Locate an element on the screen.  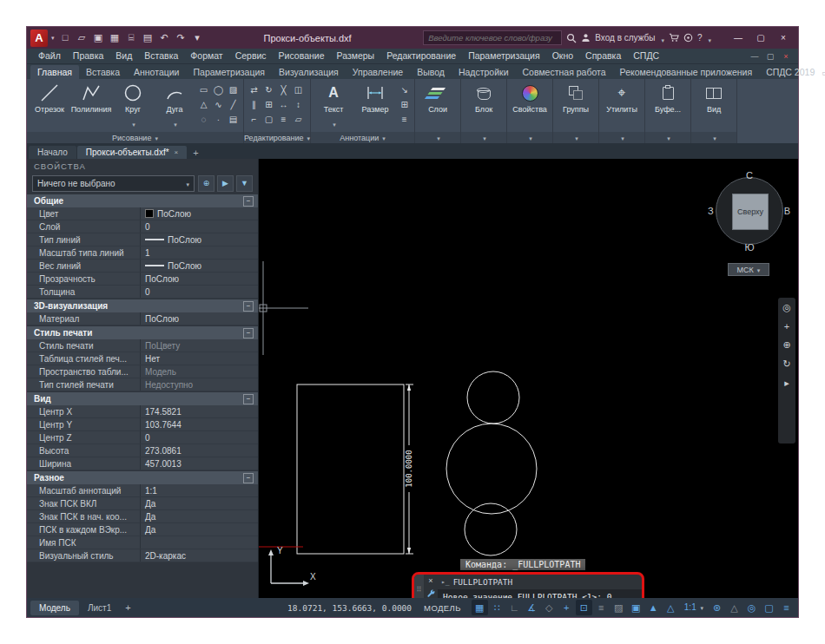
property-row: ПСК в каждом ВЭкр...Да is located at coordinates (142, 529).